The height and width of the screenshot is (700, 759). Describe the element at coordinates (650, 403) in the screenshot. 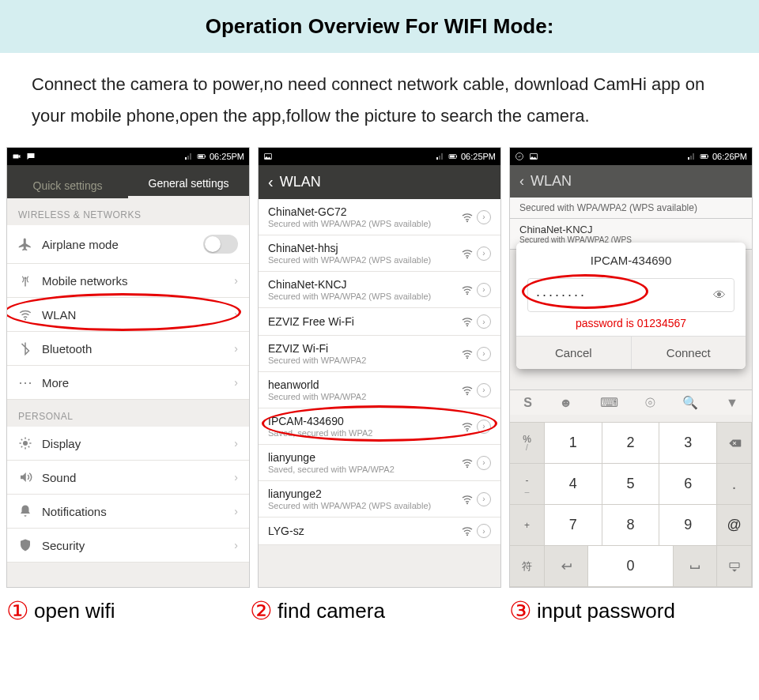

I see `kb-cursor-icon: ⦾` at that location.